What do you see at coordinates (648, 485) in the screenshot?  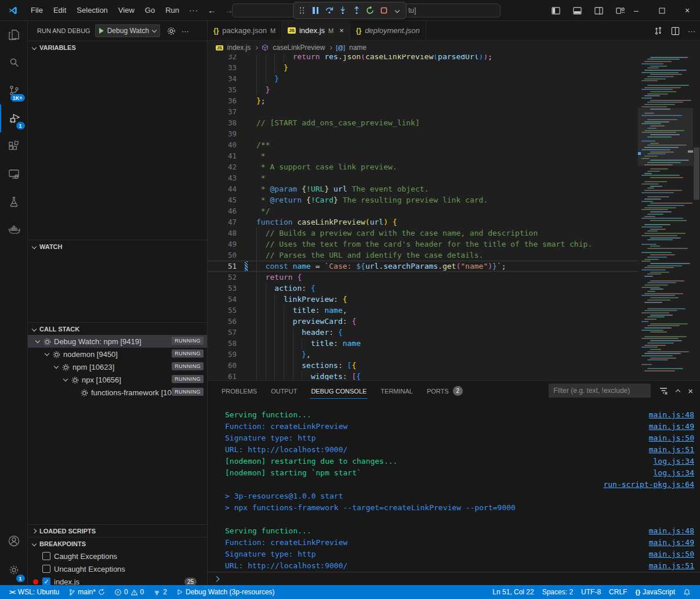 I see `console-source-link: run-script-pkg.js:64` at bounding box center [648, 485].